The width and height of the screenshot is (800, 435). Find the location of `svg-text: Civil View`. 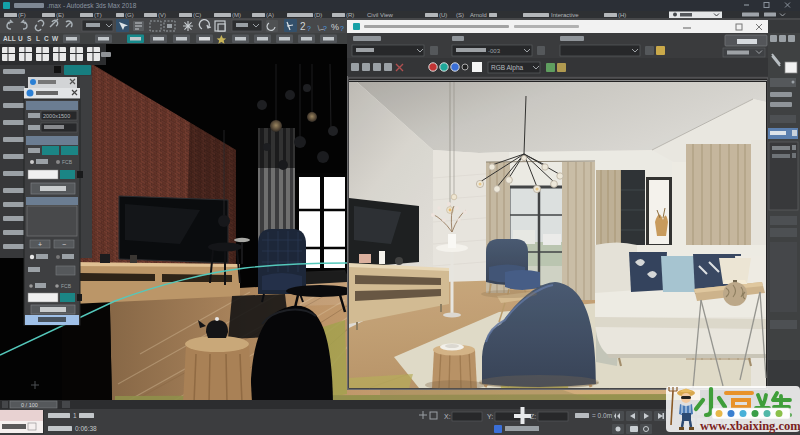

svg-text: Civil View is located at coordinates (380, 15).